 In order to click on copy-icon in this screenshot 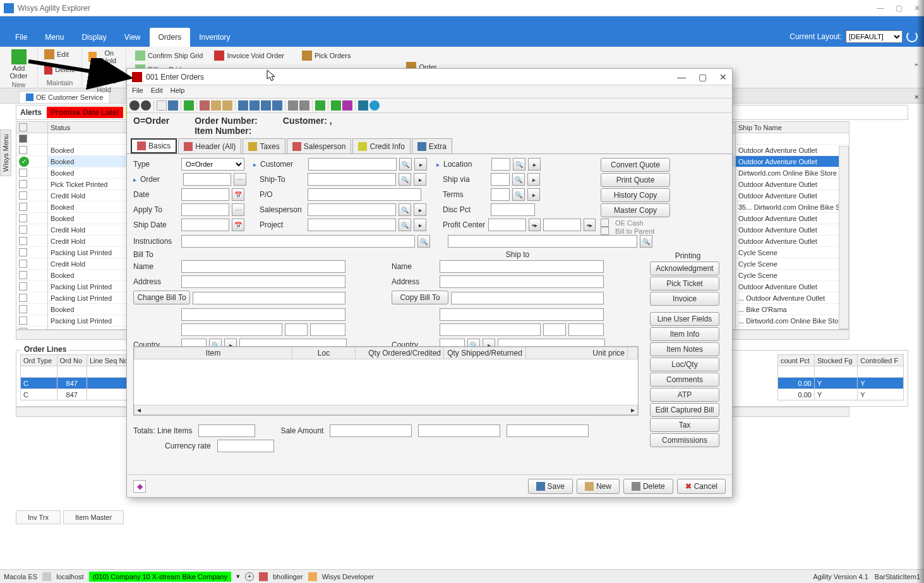, I will do `click(216, 105)`.